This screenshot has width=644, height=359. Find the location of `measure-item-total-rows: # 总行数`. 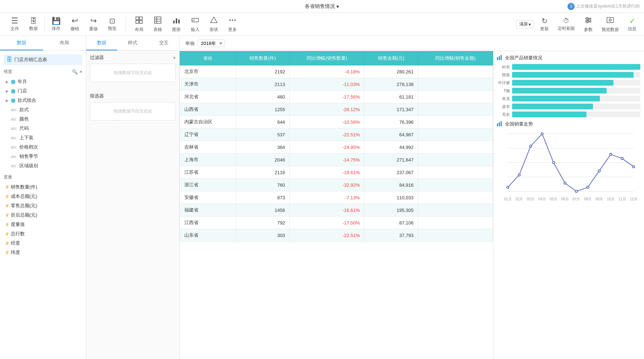

measure-item-total-rows: # 总行数 is located at coordinates (43, 234).